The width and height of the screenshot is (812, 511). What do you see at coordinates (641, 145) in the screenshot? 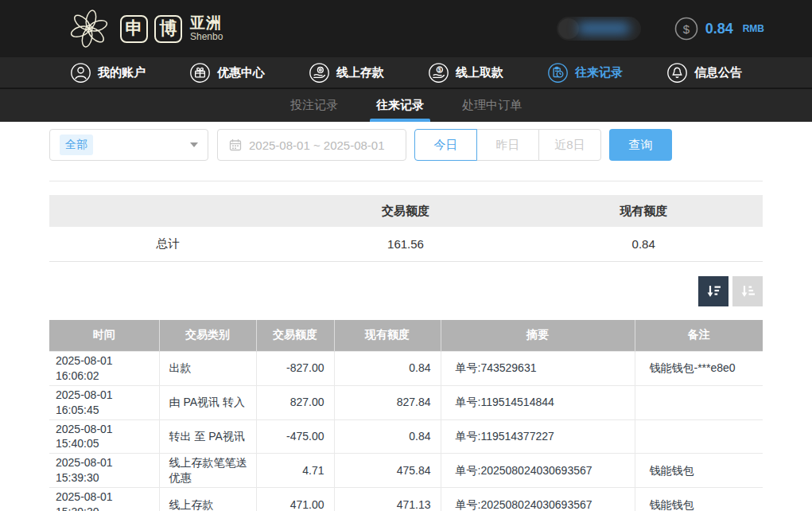
I see `query-button: 查询` at bounding box center [641, 145].